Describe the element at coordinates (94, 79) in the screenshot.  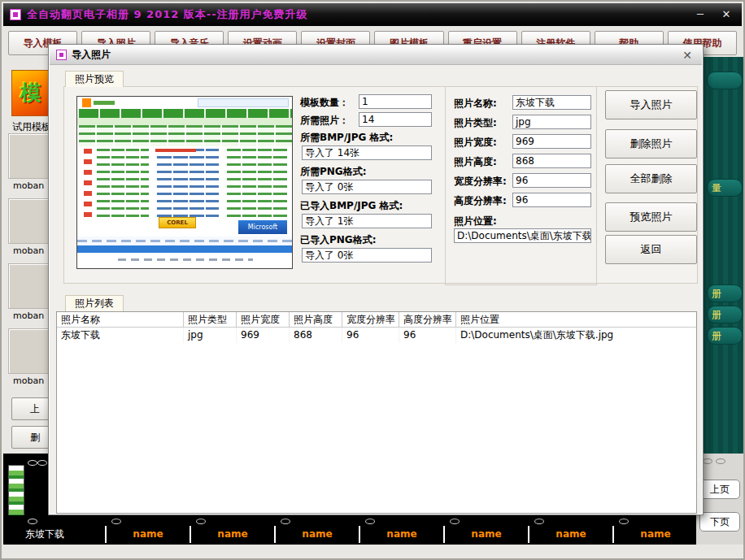
I see `tab-photo-preview: 照片预览` at that location.